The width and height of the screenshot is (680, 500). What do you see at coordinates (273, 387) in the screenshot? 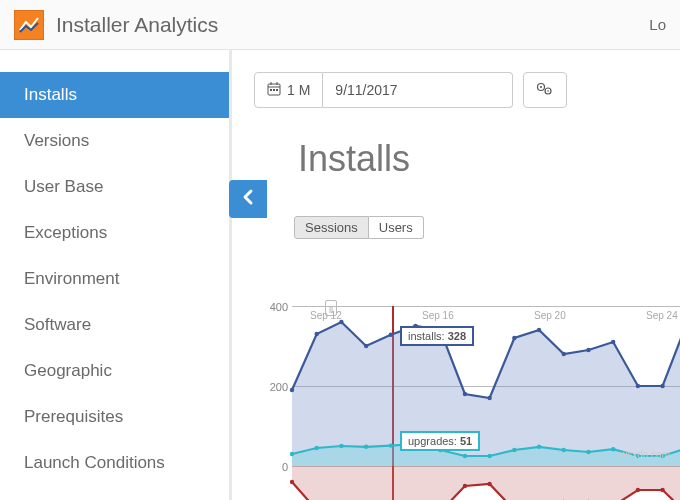
I see `y-tick: 200` at bounding box center [273, 387].